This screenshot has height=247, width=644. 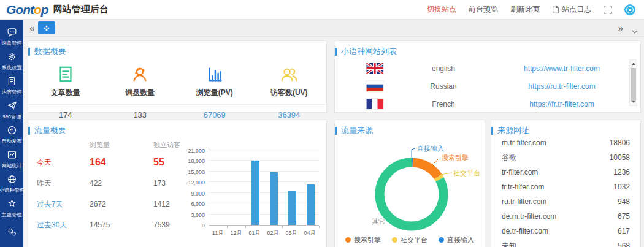 What do you see at coordinates (572, 10) in the screenshot?
I see `header-link-site-log: 站点日志` at bounding box center [572, 10].